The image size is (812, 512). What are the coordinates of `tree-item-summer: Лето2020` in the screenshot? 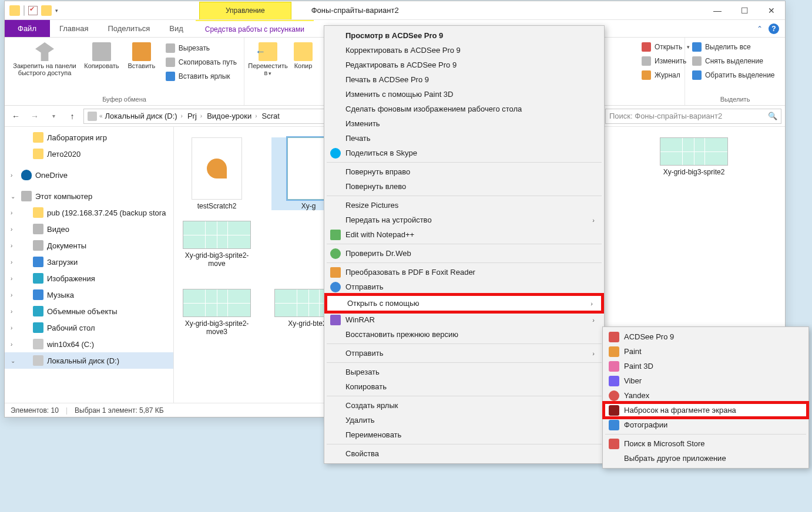 It's located at (89, 154).